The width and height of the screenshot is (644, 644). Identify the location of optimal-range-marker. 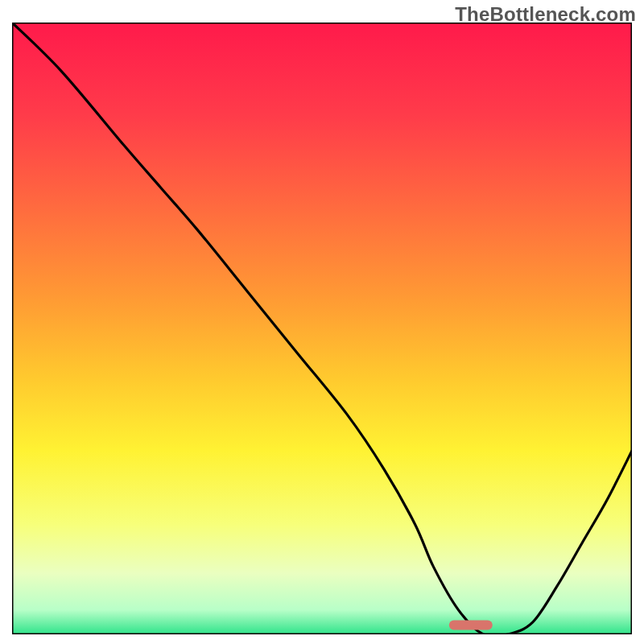
(471, 625).